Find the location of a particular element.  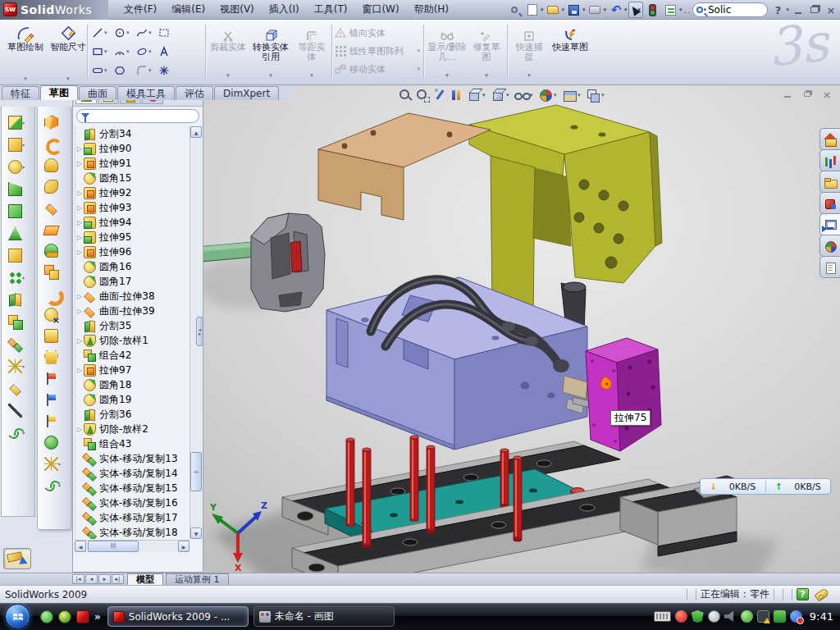

flex-icon is located at coordinates (54, 186).